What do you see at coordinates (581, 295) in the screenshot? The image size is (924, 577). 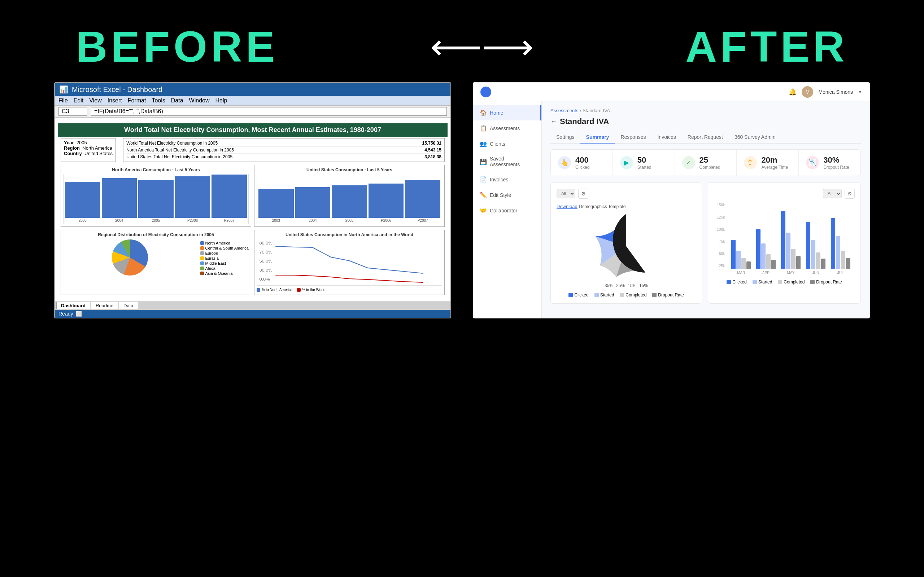 I see `legend-clicked: Clicked` at bounding box center [581, 295].